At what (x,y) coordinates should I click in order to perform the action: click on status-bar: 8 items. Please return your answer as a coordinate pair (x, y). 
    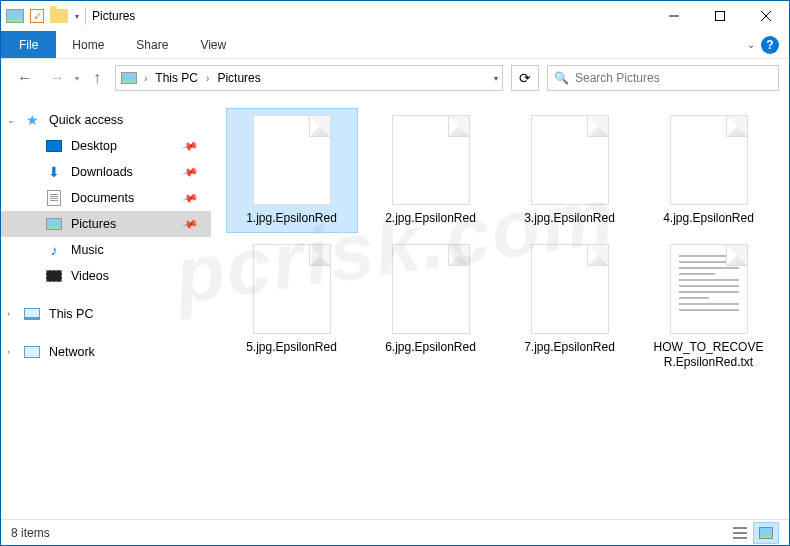
    Looking at the image, I should click on (395, 532).